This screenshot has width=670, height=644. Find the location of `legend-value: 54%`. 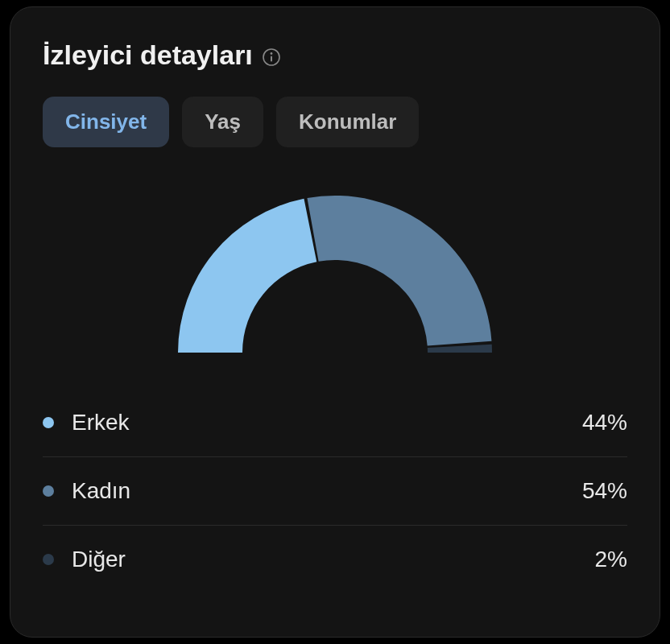

legend-value: 54% is located at coordinates (605, 491).